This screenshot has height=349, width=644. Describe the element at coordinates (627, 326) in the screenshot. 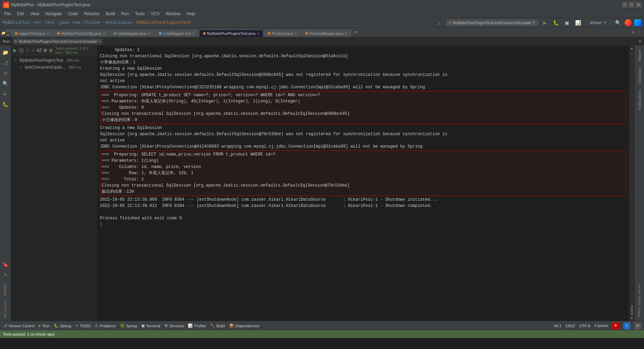

I see `platform-badge: 公` at that location.